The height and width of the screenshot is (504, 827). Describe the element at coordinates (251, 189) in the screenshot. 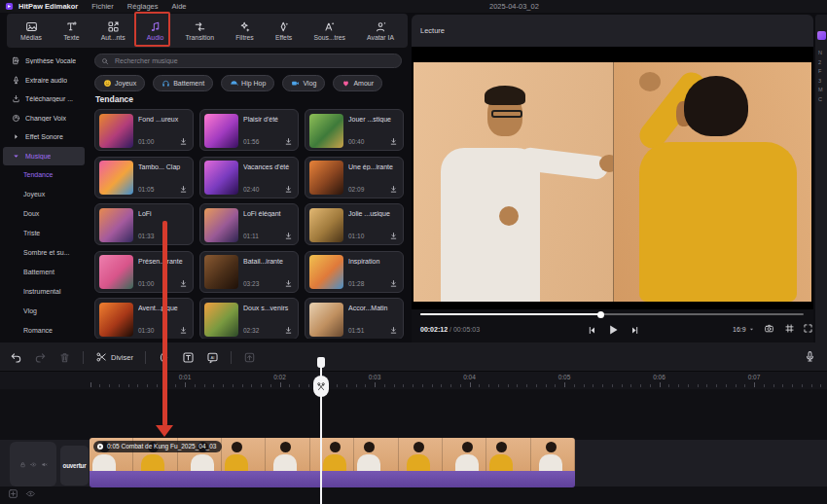

I see `music-duration: 02:40` at that location.